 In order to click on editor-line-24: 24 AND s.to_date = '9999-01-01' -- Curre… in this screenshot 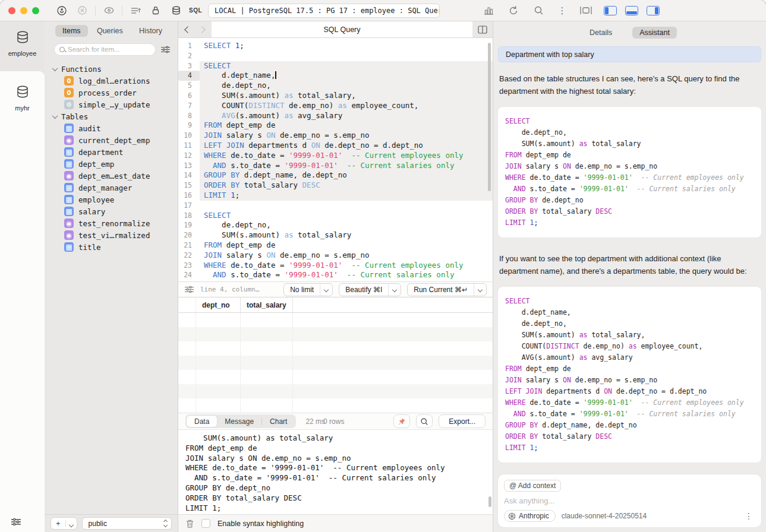, I will do `click(335, 276)`.